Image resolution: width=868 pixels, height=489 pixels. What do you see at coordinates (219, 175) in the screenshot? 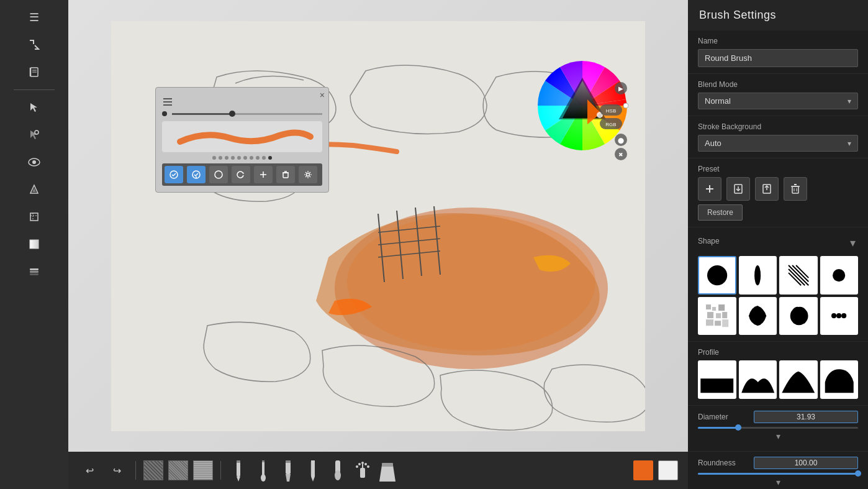
I see `brush-circle-icon` at bounding box center [219, 175].